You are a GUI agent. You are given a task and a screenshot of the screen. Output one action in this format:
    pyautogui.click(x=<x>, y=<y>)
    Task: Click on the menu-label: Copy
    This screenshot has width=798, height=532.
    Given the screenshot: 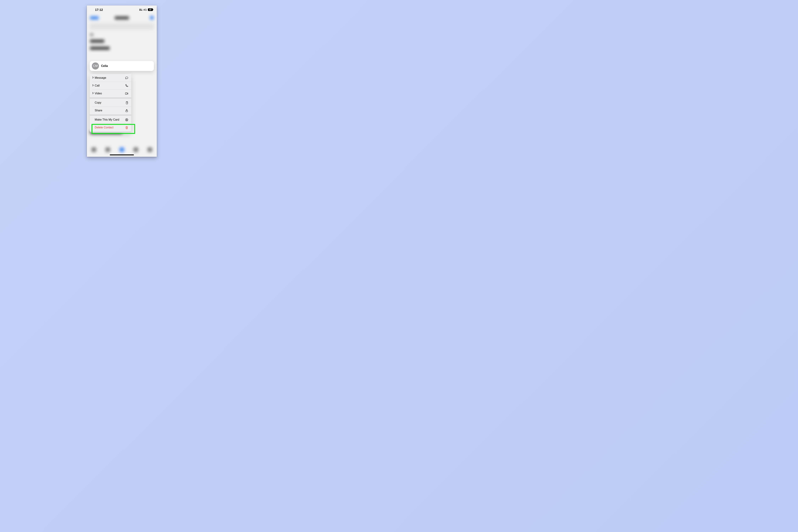 What is the action you would take?
    pyautogui.click(x=98, y=102)
    